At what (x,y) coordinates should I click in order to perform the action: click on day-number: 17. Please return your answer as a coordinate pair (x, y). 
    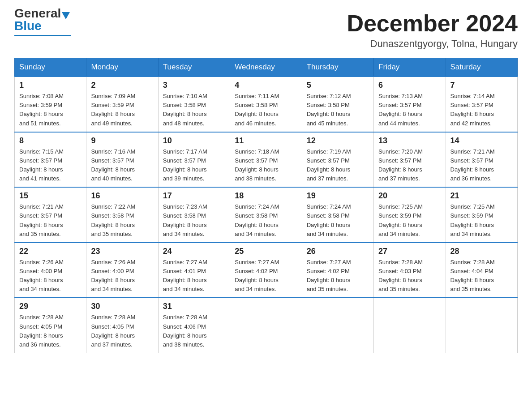
    Looking at the image, I should click on (194, 196).